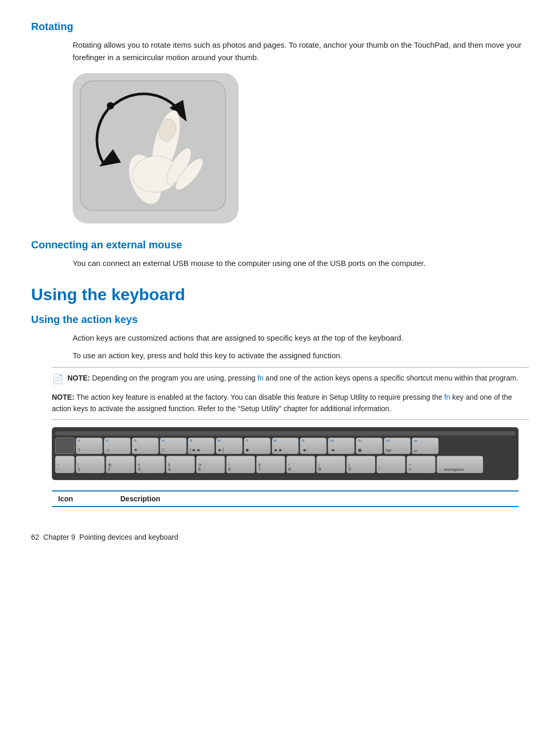  Describe the element at coordinates (361, 465) in the screenshot. I see `key-0: ) 0` at that location.